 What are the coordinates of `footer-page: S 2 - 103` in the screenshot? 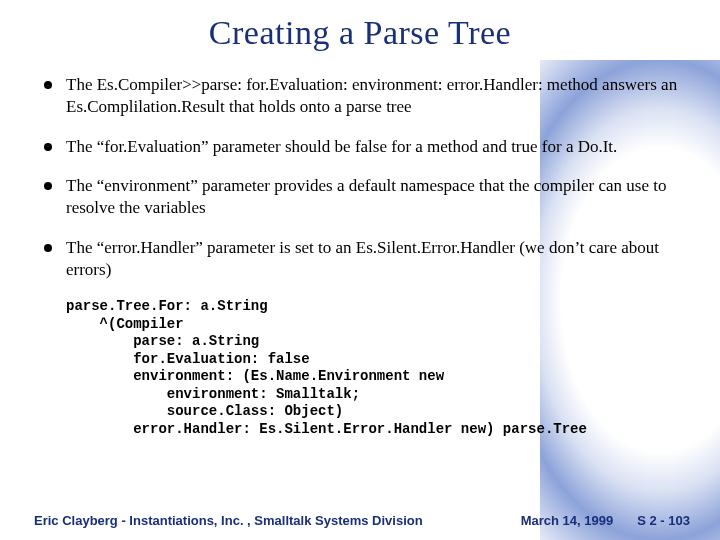 It's located at (664, 520).